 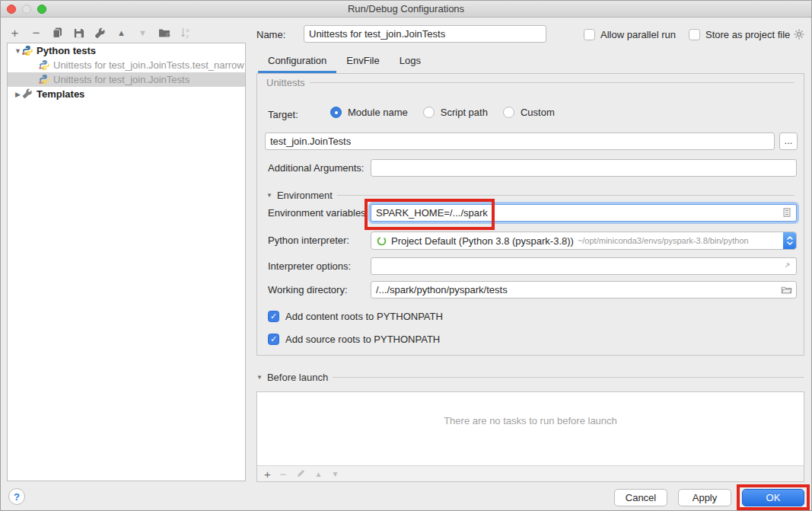 What do you see at coordinates (641, 498) in the screenshot?
I see `cancel-button: Cancel` at bounding box center [641, 498].